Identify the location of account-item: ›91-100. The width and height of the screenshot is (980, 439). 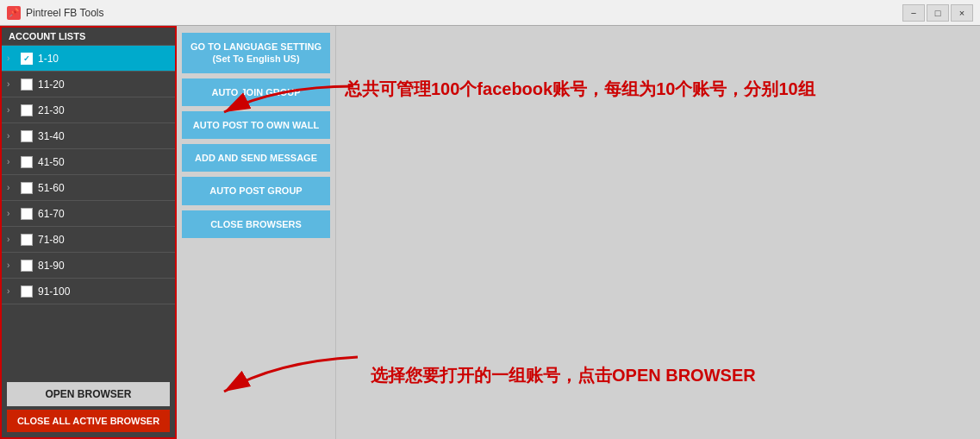
(88, 292).